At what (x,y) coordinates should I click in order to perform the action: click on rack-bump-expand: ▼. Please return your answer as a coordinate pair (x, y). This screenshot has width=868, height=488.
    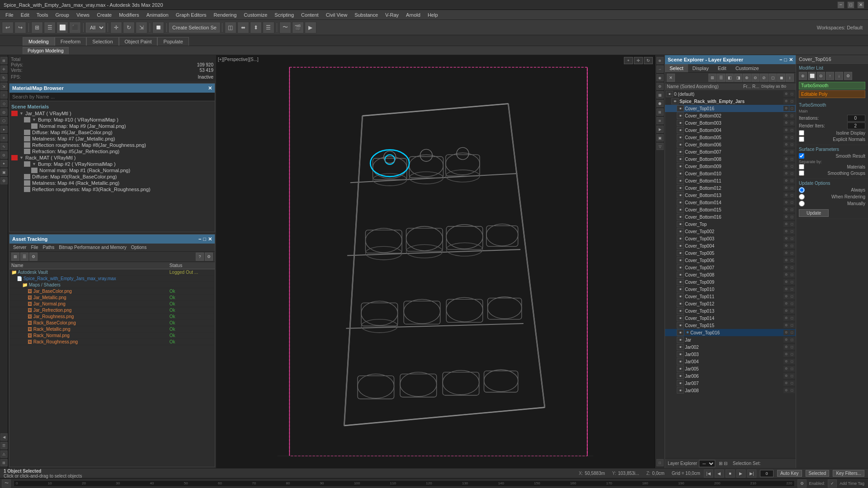
    Looking at the image, I should click on (34, 164).